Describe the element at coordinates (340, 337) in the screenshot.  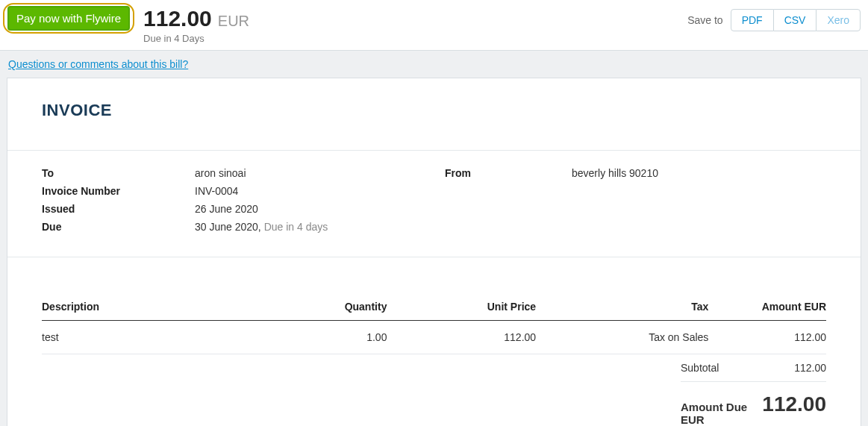
I see `cell-quantity: 1.00` at that location.